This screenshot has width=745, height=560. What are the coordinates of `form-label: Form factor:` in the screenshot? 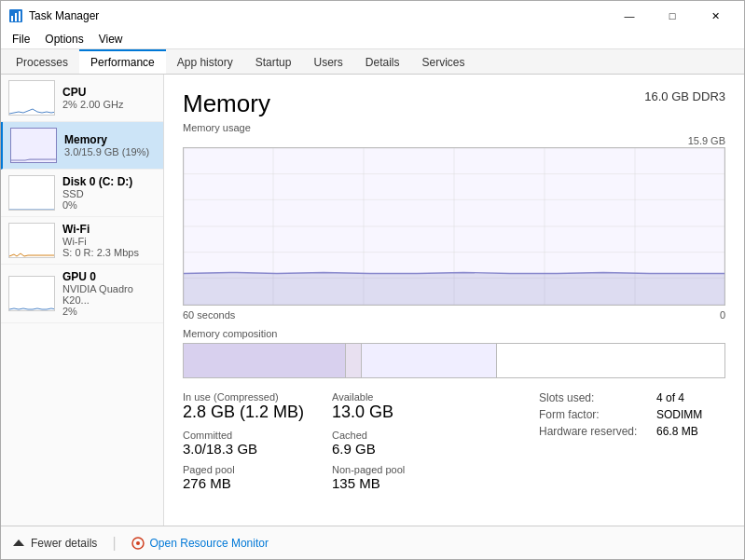 It's located at (595, 415).